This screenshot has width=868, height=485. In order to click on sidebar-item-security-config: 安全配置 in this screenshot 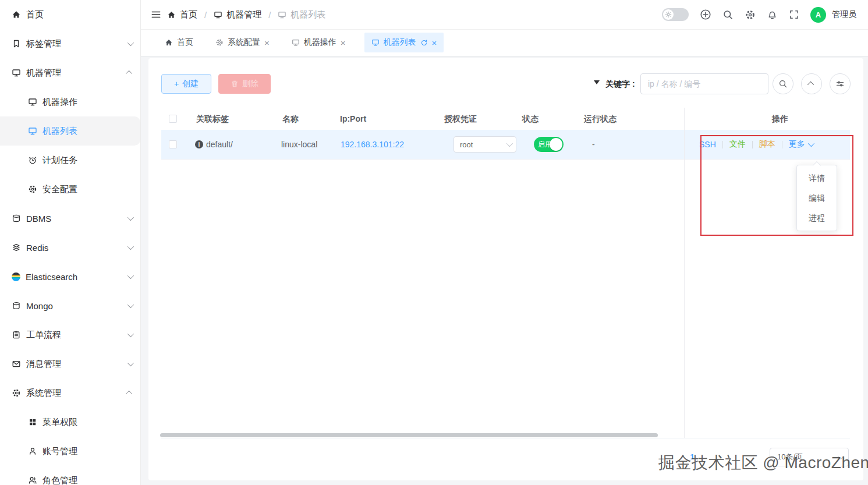, I will do `click(70, 189)`.